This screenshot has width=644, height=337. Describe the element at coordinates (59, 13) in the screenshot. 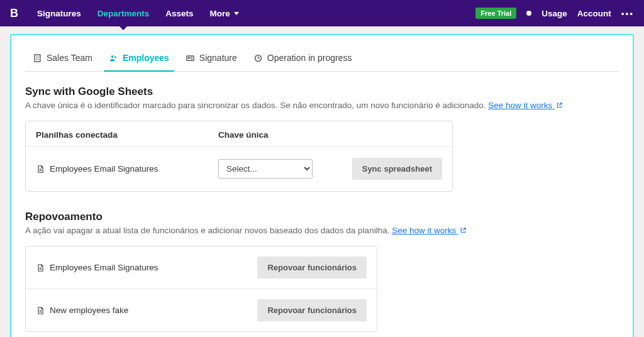

I see `nav-signatures: Signatures` at that location.